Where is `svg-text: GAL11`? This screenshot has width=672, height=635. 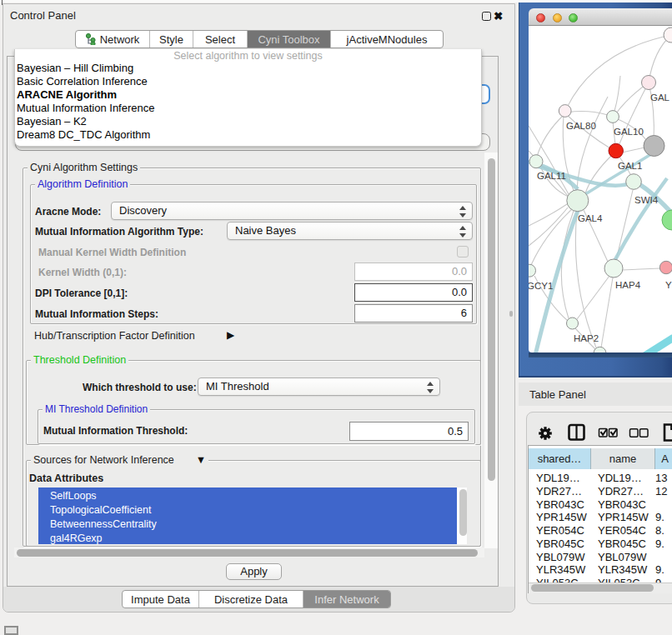 svg-text: GAL11 is located at coordinates (552, 176).